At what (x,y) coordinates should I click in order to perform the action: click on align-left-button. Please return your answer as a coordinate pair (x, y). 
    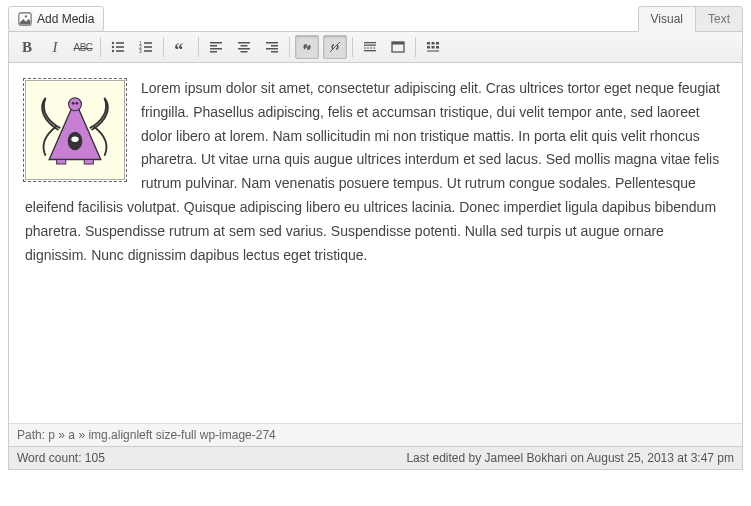
    Looking at the image, I should click on (216, 47).